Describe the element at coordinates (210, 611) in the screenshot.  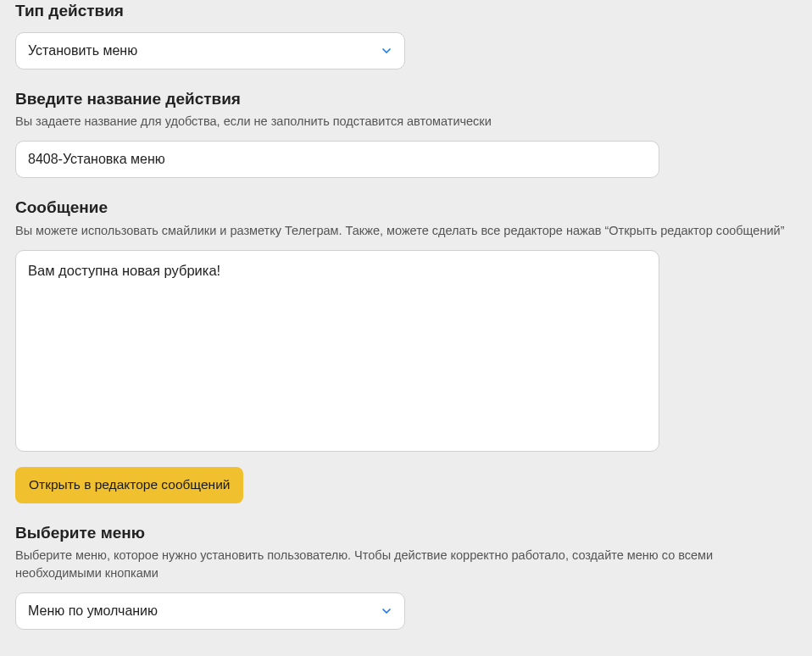
I see `menu-select-wrapper: Меню по умолчанию` at that location.